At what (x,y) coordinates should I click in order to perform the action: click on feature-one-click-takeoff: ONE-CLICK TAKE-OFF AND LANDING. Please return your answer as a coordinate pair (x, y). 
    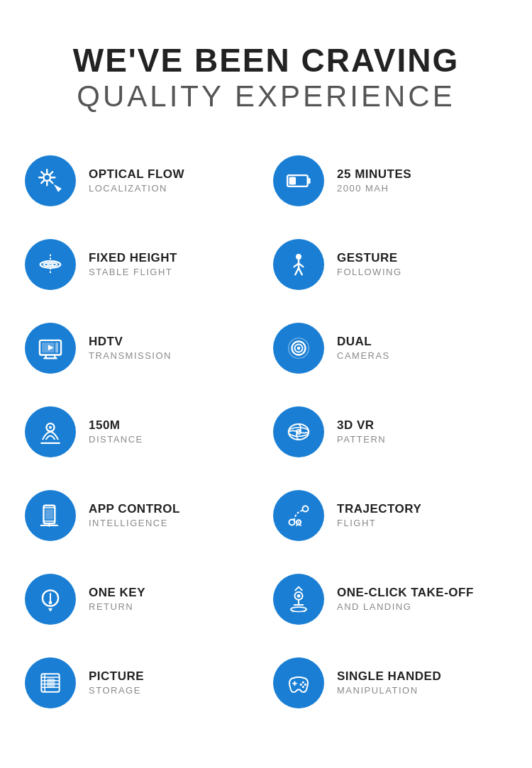
    Looking at the image, I should click on (390, 599).